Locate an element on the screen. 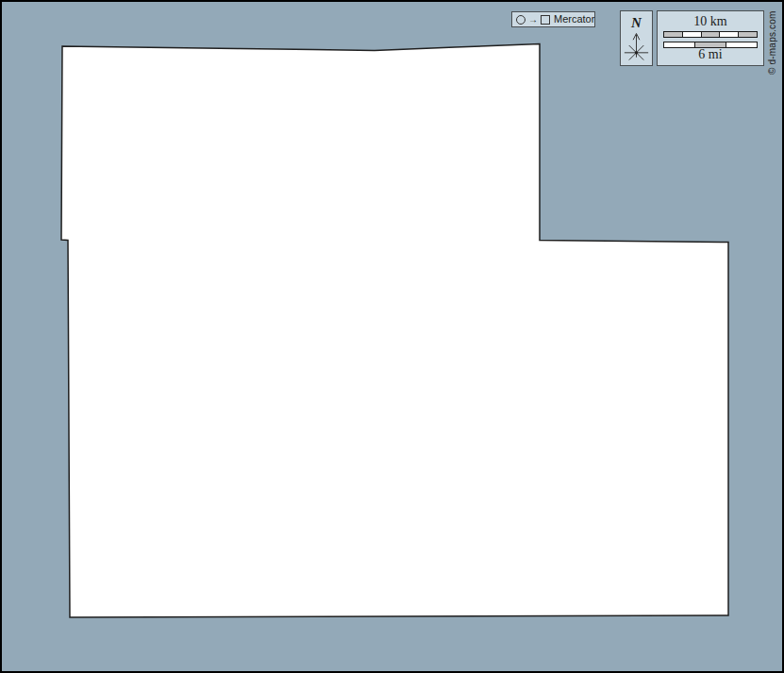  right-arrow-icon: → is located at coordinates (533, 19).